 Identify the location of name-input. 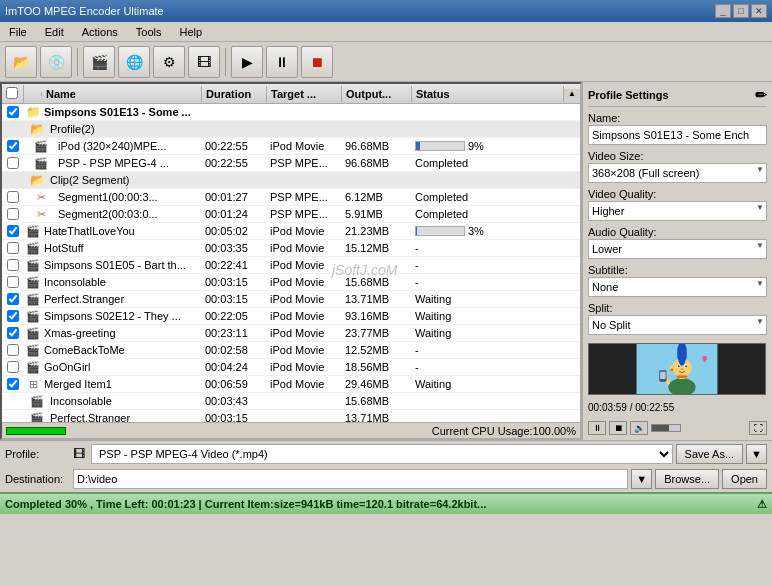
(678, 135).